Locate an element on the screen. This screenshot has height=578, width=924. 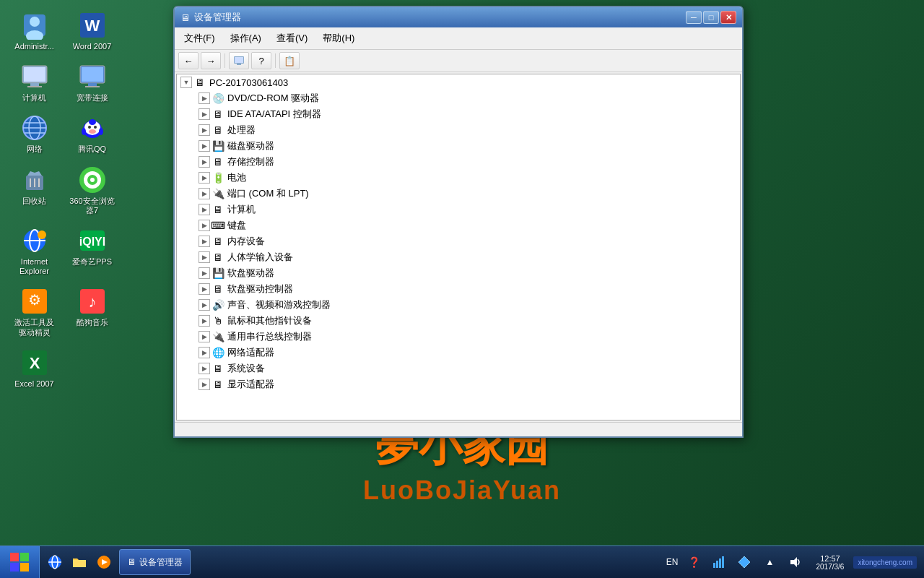
item-icon-5: 🔋 is located at coordinates (218, 178).